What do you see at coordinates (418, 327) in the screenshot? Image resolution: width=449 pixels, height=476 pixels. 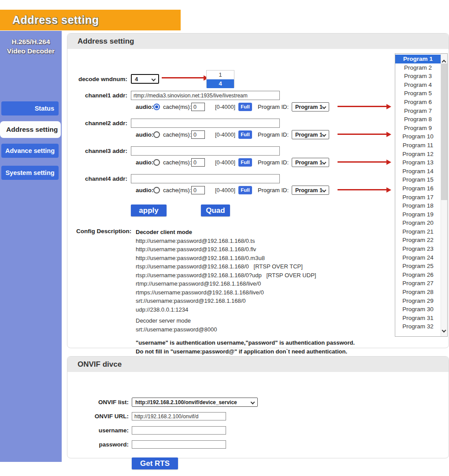 I see `program-list-item: Program 32` at bounding box center [418, 327].